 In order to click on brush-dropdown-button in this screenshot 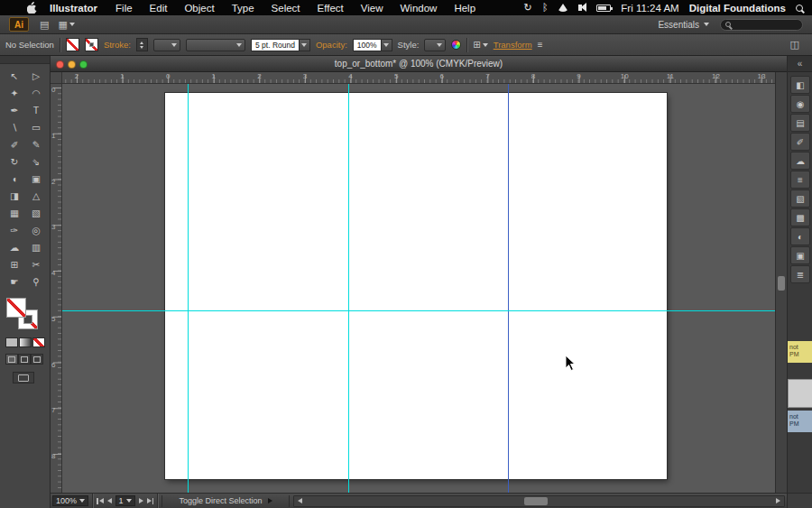, I will do `click(305, 45)`.